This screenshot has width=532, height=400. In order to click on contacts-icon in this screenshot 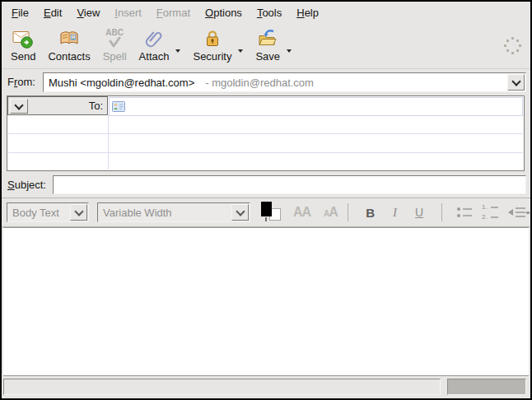, I will do `click(69, 38)`.